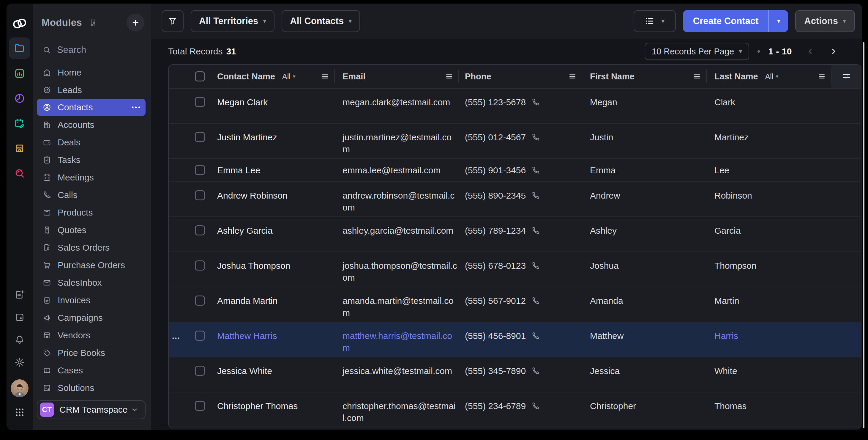 The width and height of the screenshot is (868, 440). What do you see at coordinates (20, 123) in the screenshot?
I see `calendar-edit-icon` at bounding box center [20, 123].